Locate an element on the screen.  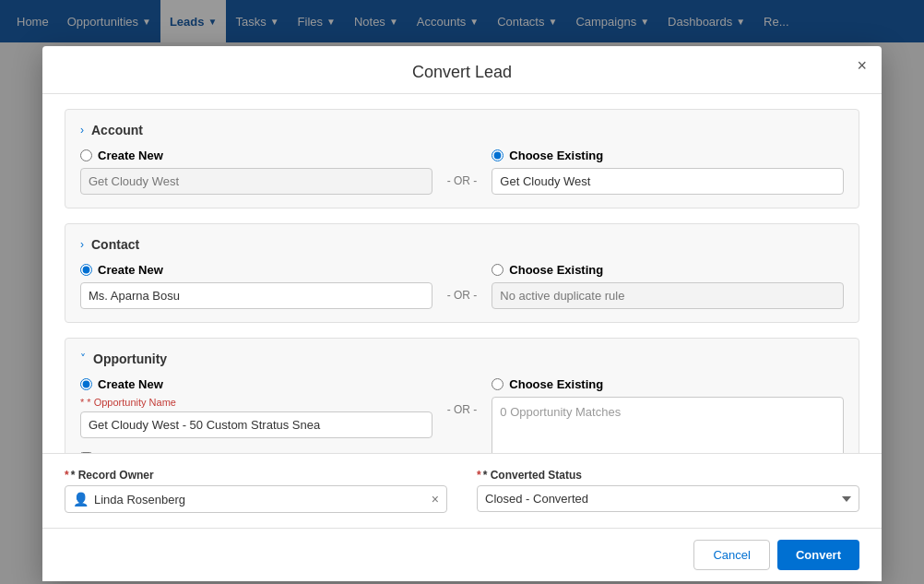
contact-section-title: Contact is located at coordinates (133, 244).